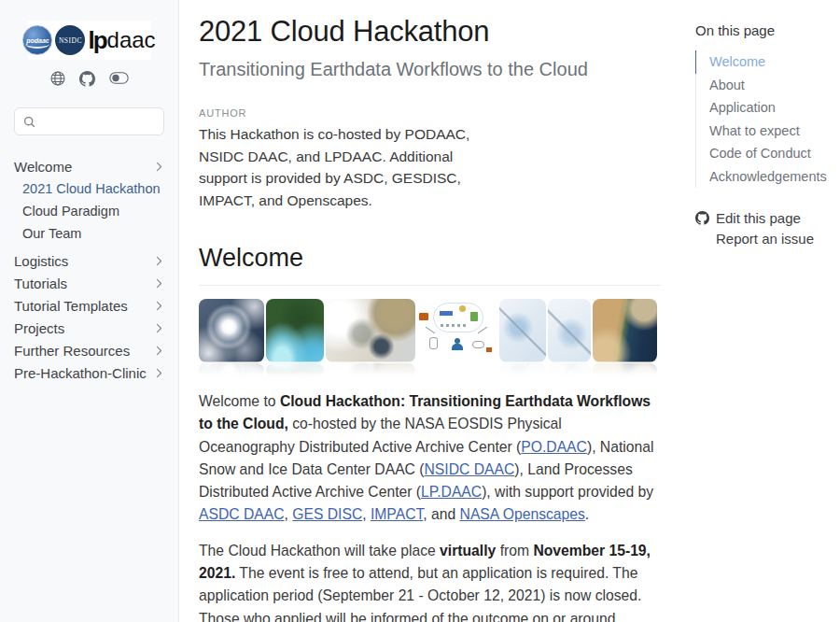  I want to click on sidebar-item-label: Further Resources, so click(72, 351).